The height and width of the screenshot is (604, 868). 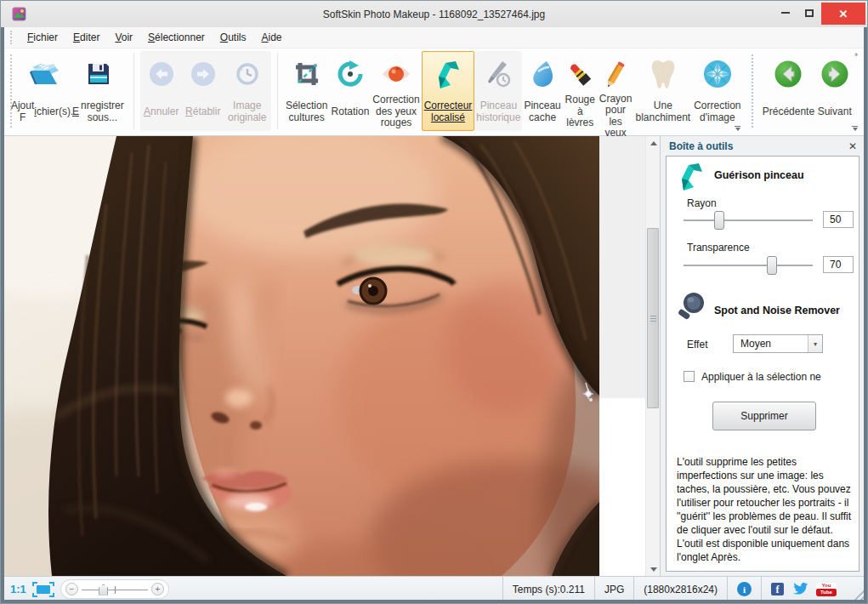 I want to click on info-icon: i, so click(x=745, y=589).